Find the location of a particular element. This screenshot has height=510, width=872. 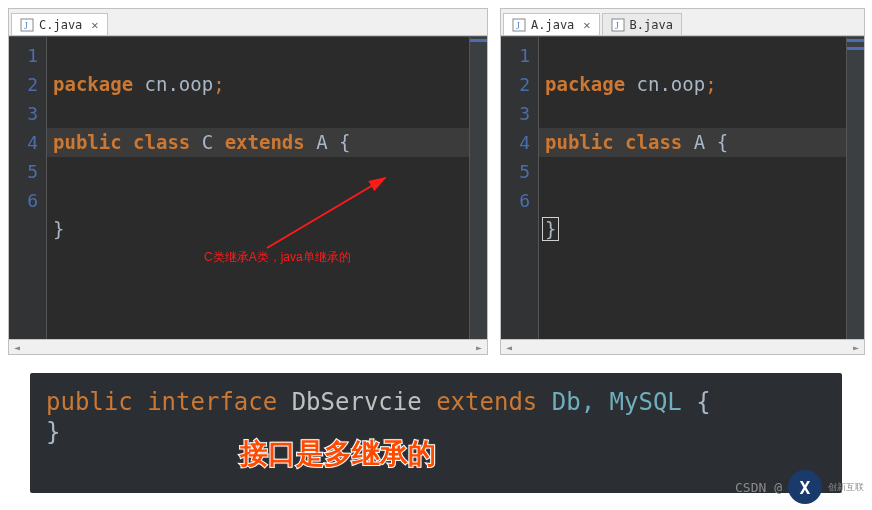

multi-inherit-label: 接口是多继承的 is located at coordinates (338, 454).